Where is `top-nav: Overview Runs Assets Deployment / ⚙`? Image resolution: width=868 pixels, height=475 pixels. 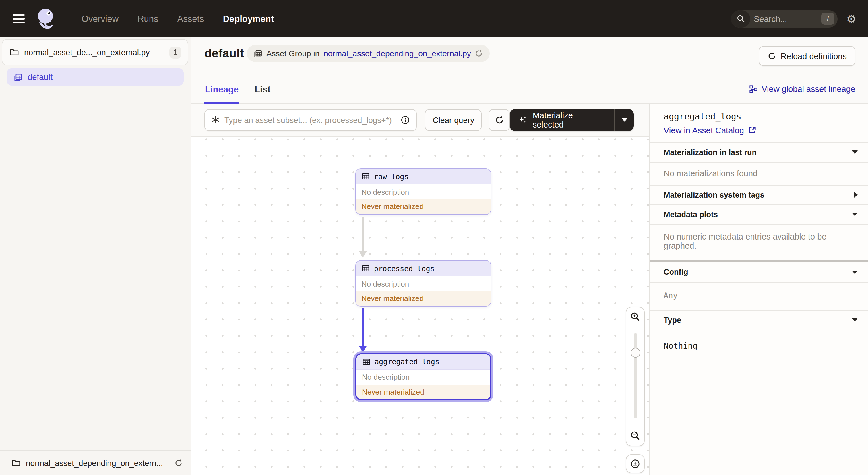 top-nav: Overview Runs Assets Deployment / ⚙ is located at coordinates (434, 19).